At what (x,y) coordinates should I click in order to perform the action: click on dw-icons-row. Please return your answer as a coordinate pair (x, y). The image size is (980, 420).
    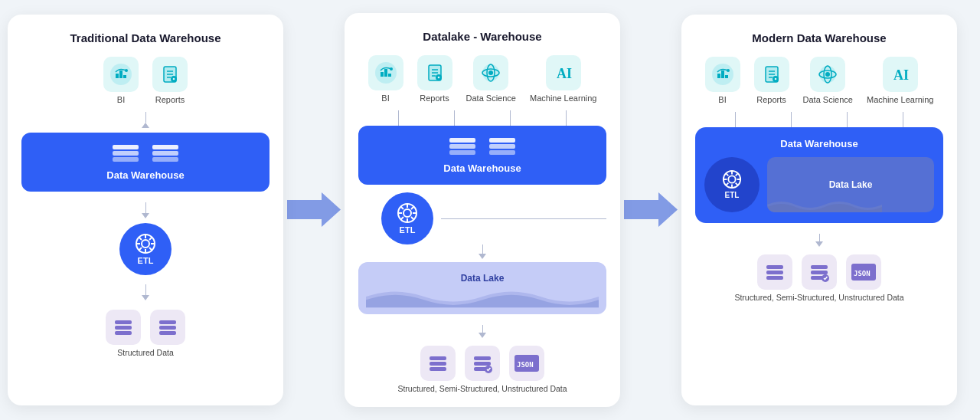
    Looking at the image, I should click on (145, 154).